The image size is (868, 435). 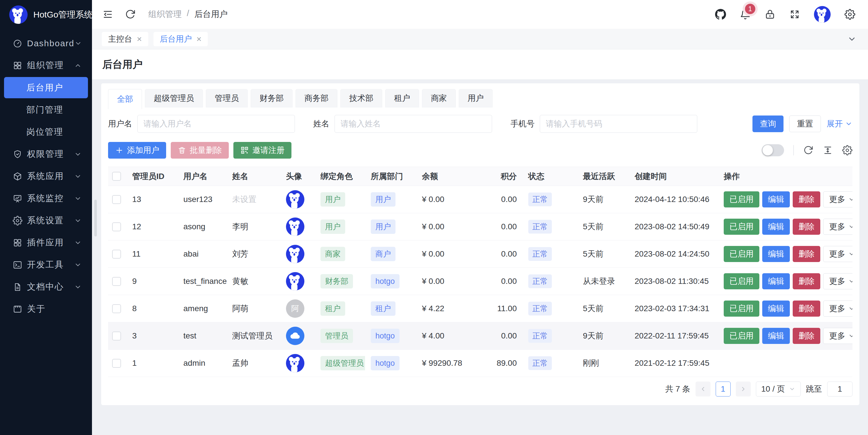 What do you see at coordinates (46, 132) in the screenshot?
I see `sidebar-item-positions: 岗位管理` at bounding box center [46, 132].